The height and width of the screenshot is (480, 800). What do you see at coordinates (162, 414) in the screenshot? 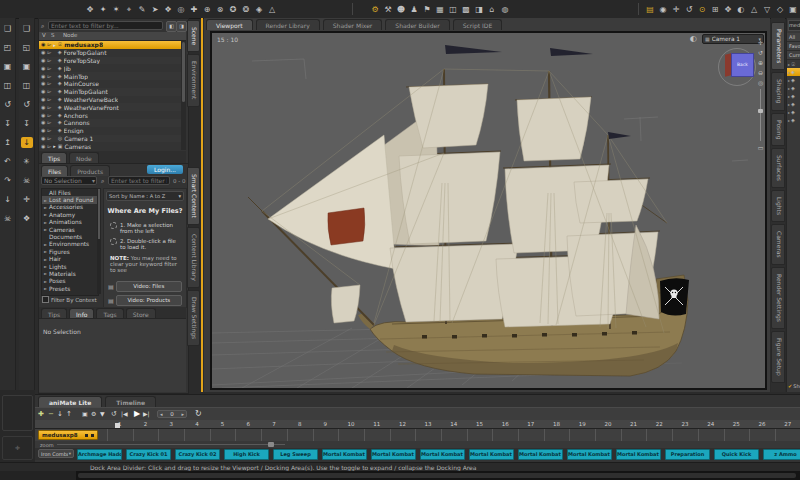
I see `spin-left-icon: ◂` at bounding box center [162, 414].